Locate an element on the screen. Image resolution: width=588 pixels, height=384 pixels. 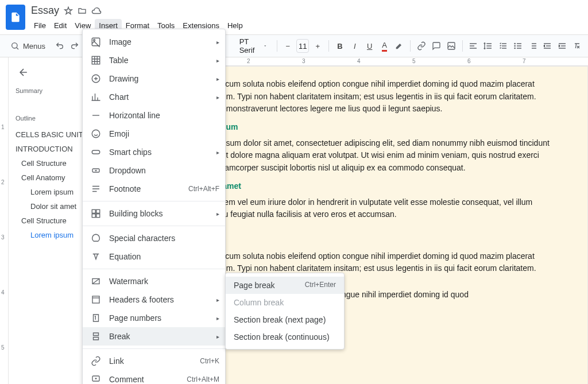
menu-file: File is located at coordinates (40, 25).